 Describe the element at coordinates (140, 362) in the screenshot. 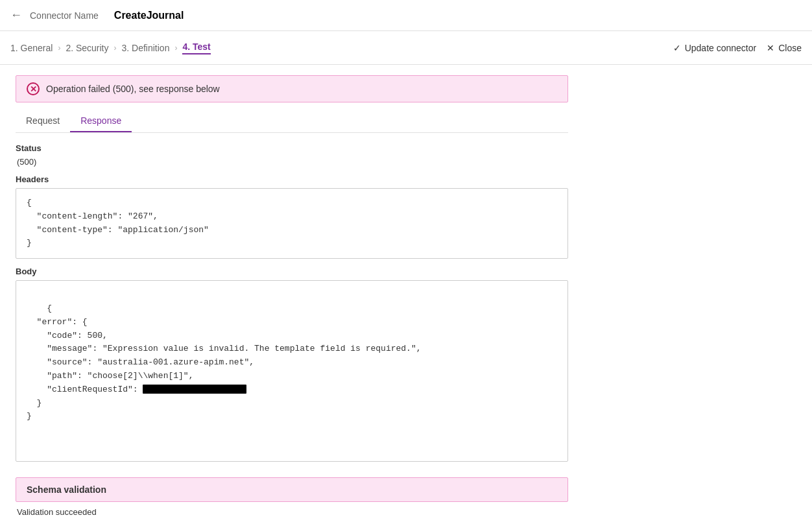

I see `body-line5: "source": "australia-001.azure-apim.net"…` at that location.